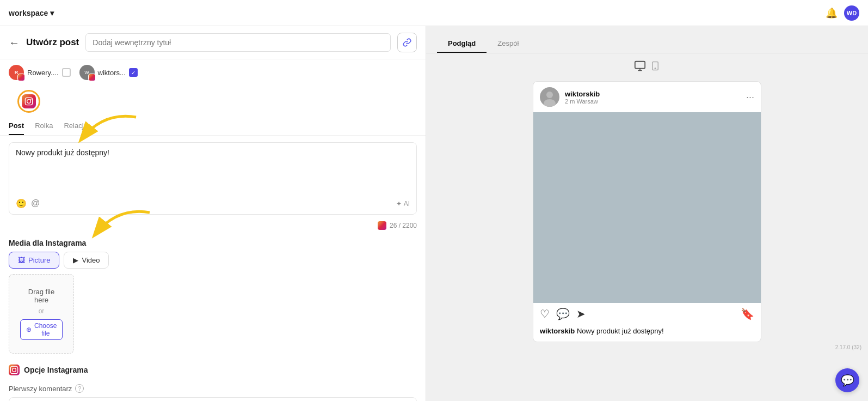 The width and height of the screenshot is (868, 401). Describe the element at coordinates (407, 204) in the screenshot. I see `ai-label: AI` at that location.